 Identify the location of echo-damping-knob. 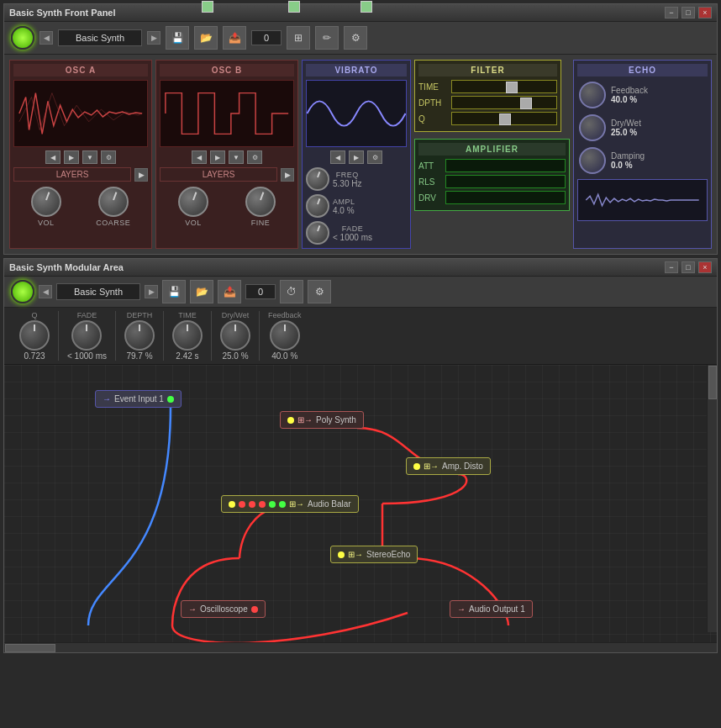
(592, 161).